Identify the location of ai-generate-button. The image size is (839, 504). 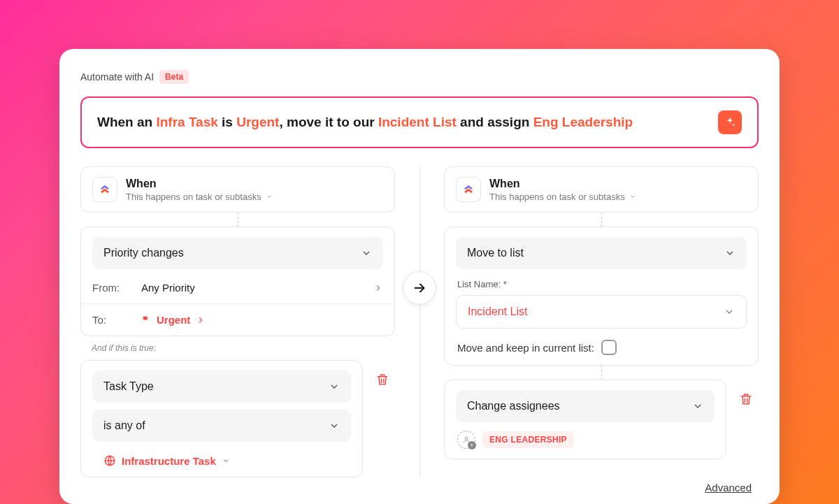
(730, 122).